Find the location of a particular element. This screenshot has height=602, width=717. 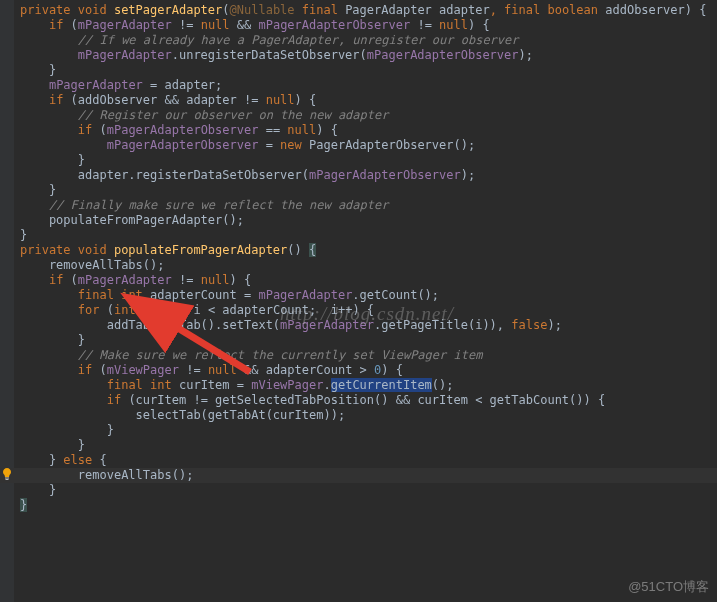

code-line: if (mPagerAdapterObserver == null) { is located at coordinates (368, 130).